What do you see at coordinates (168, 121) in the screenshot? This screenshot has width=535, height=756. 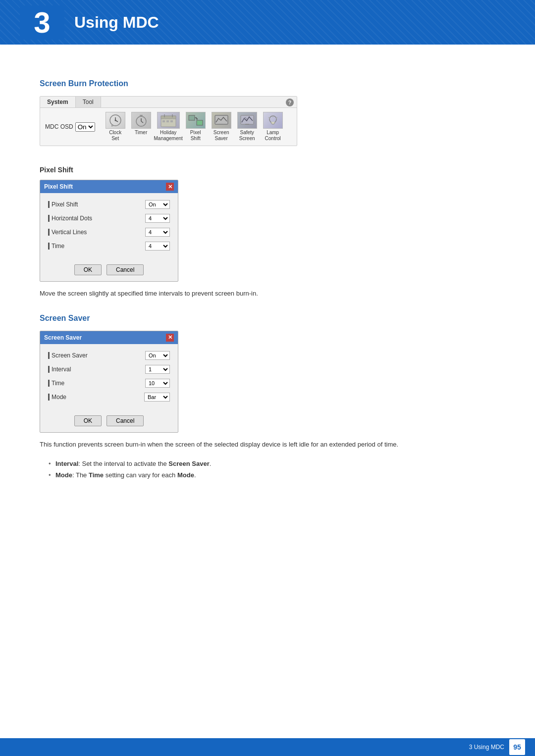 I see `toolbar-panel: System Tool ? MDC OSD On Off` at bounding box center [168, 121].